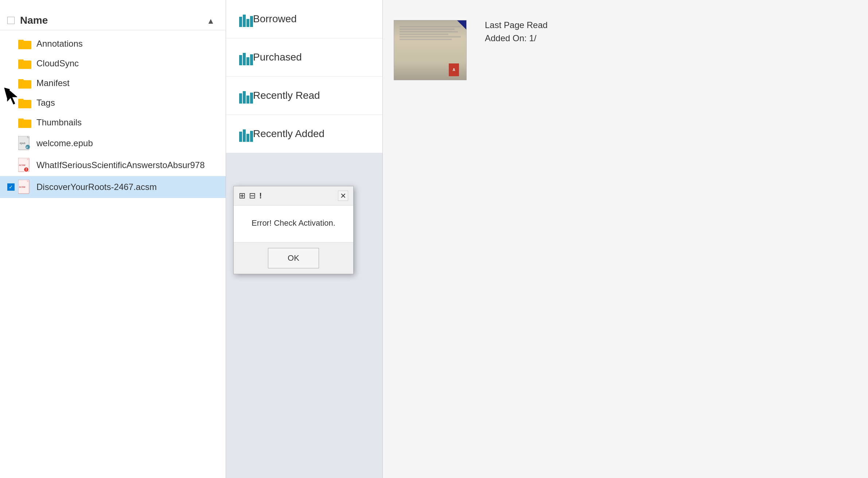  I want to click on file-item-name: Annotations, so click(60, 44).